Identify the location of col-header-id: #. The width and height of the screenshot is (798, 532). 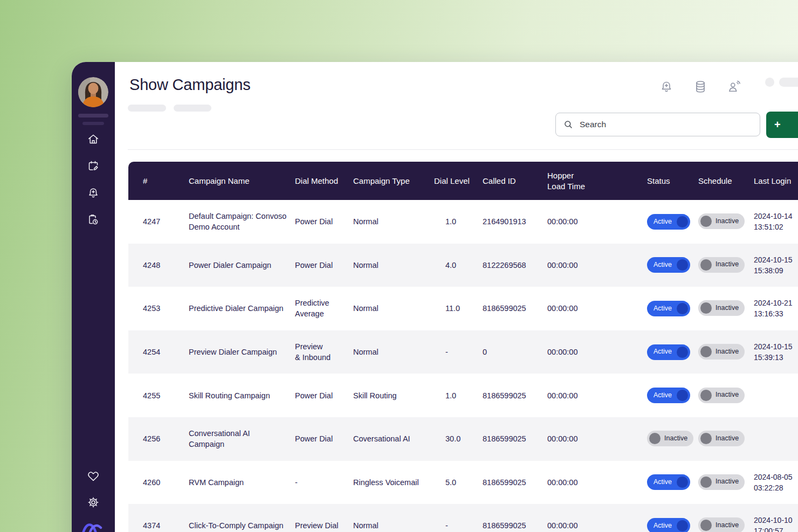
(166, 181).